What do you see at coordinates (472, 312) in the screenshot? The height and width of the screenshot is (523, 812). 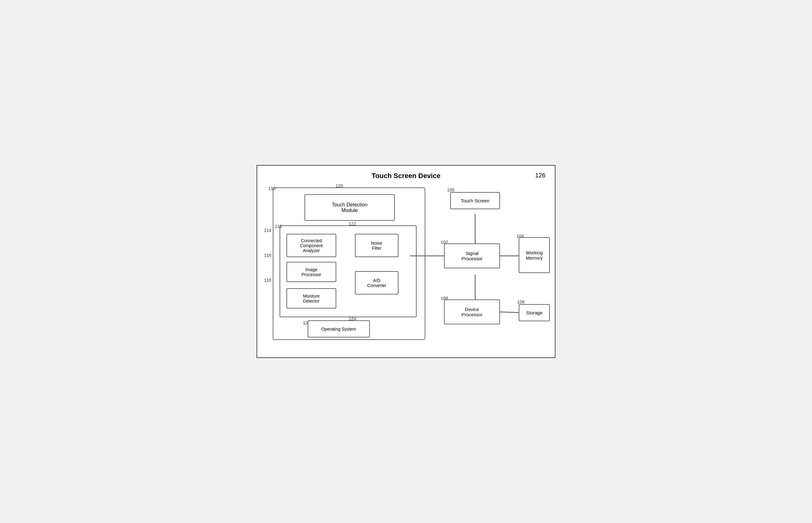 I see `device-processor-box: Device Processor` at bounding box center [472, 312].